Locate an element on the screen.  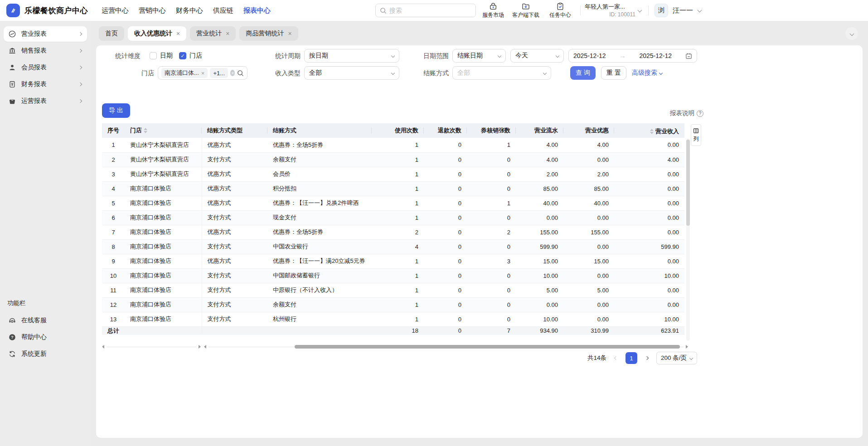
merchant-id: ID: 100011 is located at coordinates (610, 15).